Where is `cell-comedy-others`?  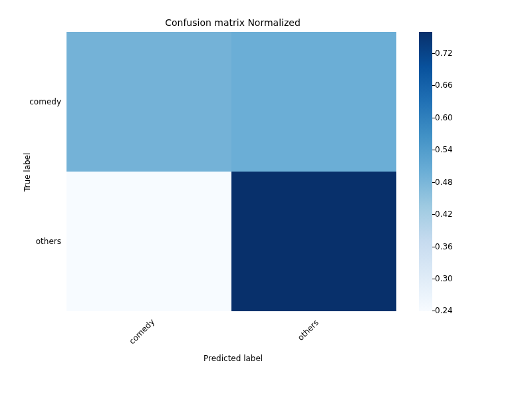 cell-comedy-others is located at coordinates (314, 102).